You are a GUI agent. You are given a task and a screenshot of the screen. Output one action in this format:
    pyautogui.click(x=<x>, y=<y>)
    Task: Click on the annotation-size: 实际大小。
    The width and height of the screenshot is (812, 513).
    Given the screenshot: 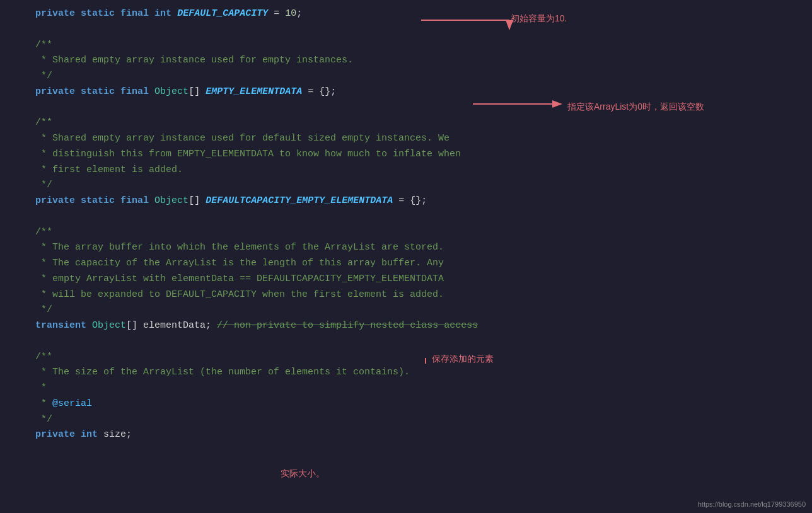 What is the action you would take?
    pyautogui.click(x=303, y=474)
    